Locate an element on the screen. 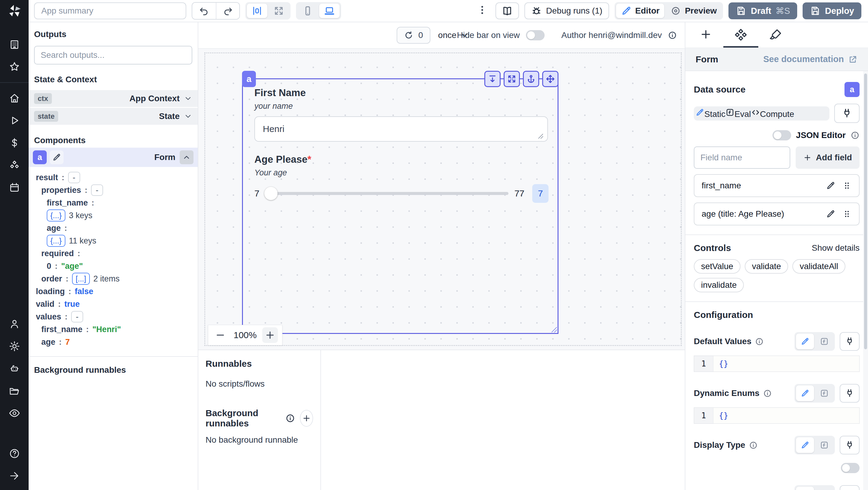 Image resolution: width=868 pixels, height=490 pixels. sidebar-item-runs is located at coordinates (14, 121).